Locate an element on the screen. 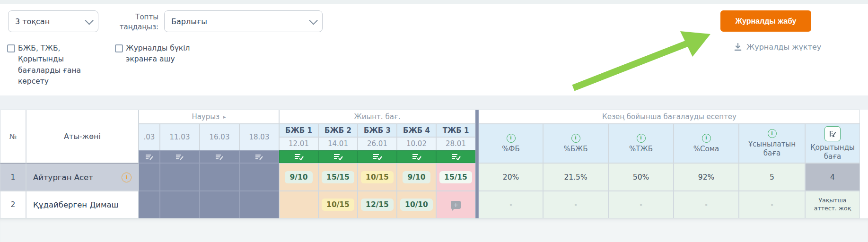 This screenshot has width=868, height=242. student-info-icon: i is located at coordinates (127, 178).